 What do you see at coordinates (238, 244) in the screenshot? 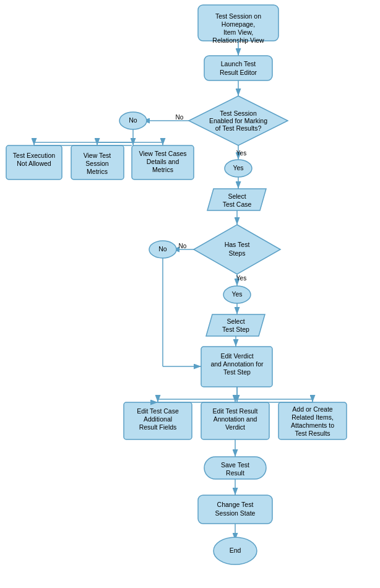
I see `svg-text: Has Test` at bounding box center [238, 244].